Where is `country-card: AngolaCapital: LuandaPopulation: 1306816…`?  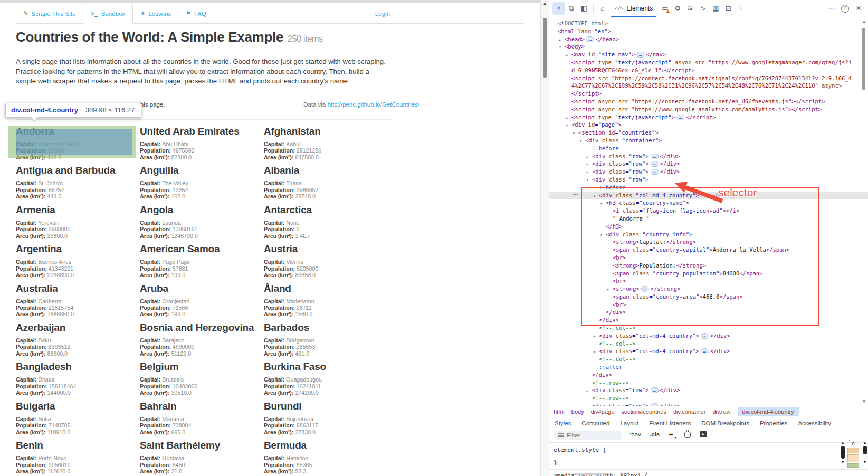 country-card: AngolaCapital: LuandaPopulation: 1306816… is located at coordinates (200, 222).